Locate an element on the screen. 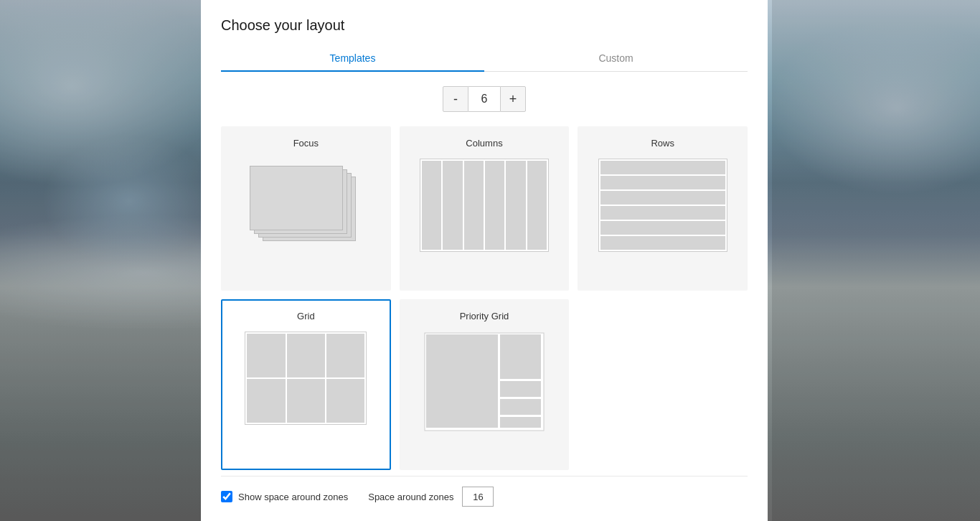 The height and width of the screenshot is (521, 980). rows-preview is located at coordinates (663, 205).